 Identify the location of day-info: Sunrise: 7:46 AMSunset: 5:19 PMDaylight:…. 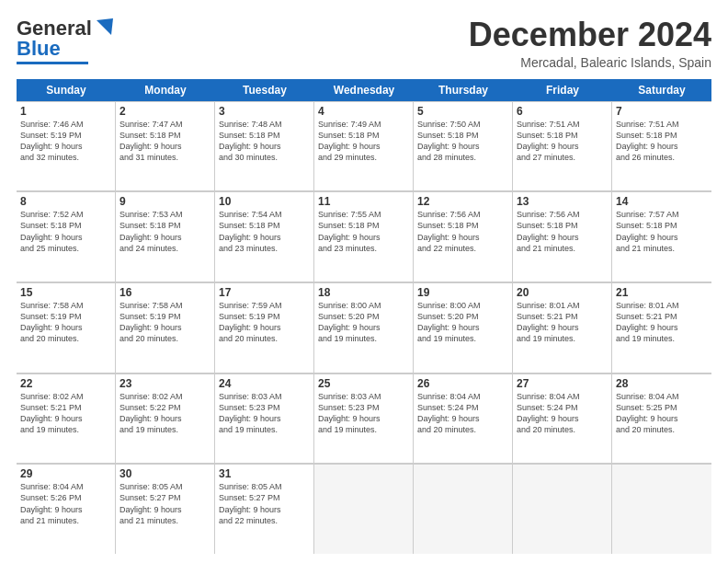
(66, 142).